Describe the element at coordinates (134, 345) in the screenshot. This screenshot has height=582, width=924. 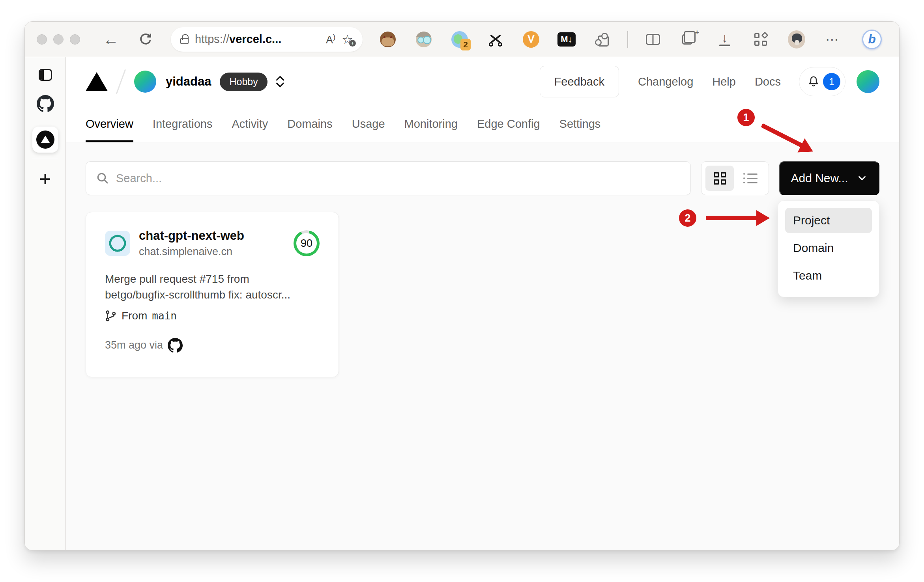
I see `deployed-time: 35m ago via` at that location.